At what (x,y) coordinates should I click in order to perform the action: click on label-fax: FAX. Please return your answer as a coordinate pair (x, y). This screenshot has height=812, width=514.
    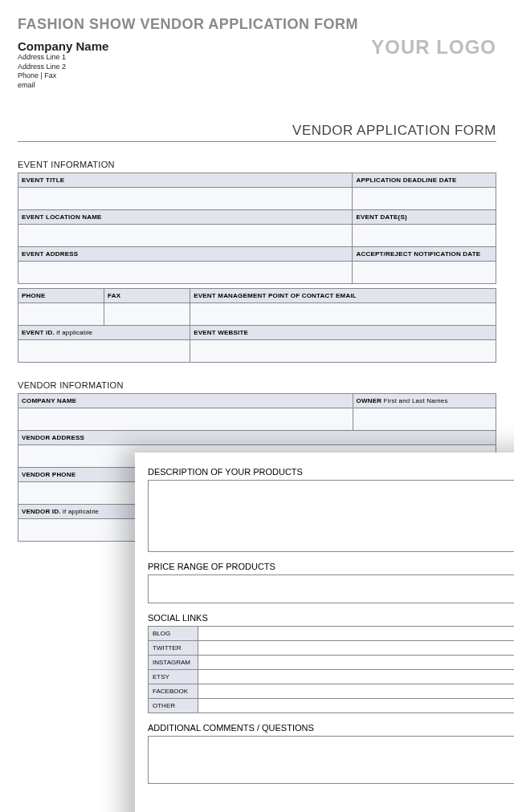
    Looking at the image, I should click on (148, 295).